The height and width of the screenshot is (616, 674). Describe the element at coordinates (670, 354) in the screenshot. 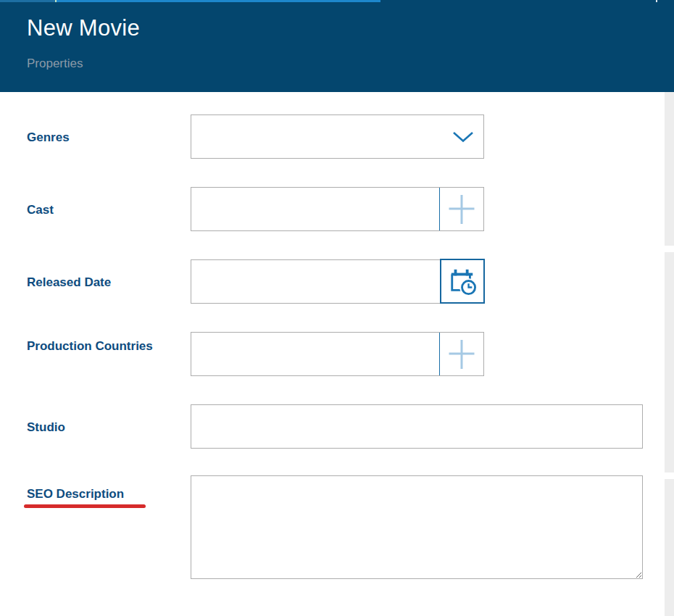

I see `scrollbar` at that location.